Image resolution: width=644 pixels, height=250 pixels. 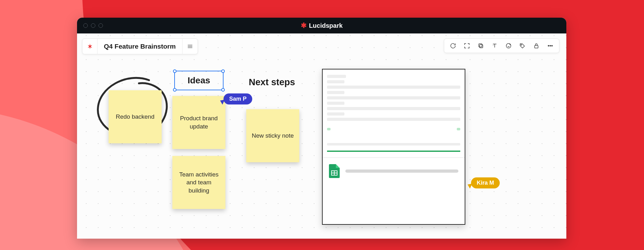 I want to click on sticky-text: Product brand update, so click(x=199, y=122).